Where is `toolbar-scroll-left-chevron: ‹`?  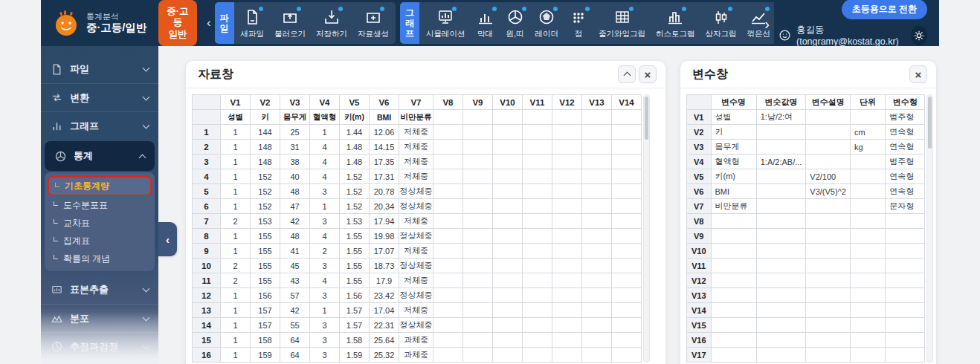
toolbar-scroll-left-chevron: ‹ is located at coordinates (209, 23).